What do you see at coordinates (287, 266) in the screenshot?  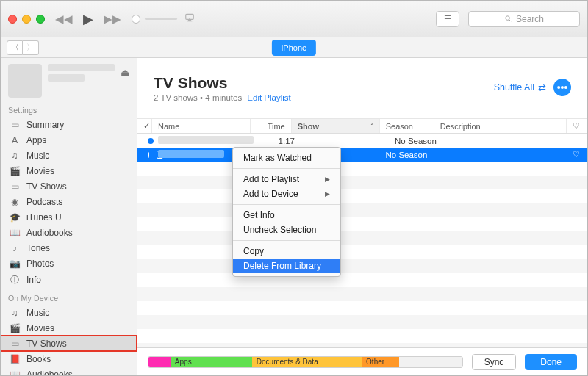 I see `ctx-delete-from-library: Delete From Library` at bounding box center [287, 266].